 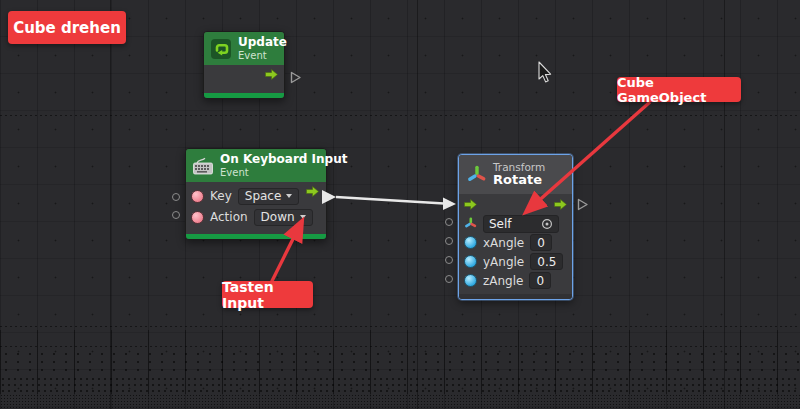 I want to click on target-object-field: Self, so click(x=521, y=224).